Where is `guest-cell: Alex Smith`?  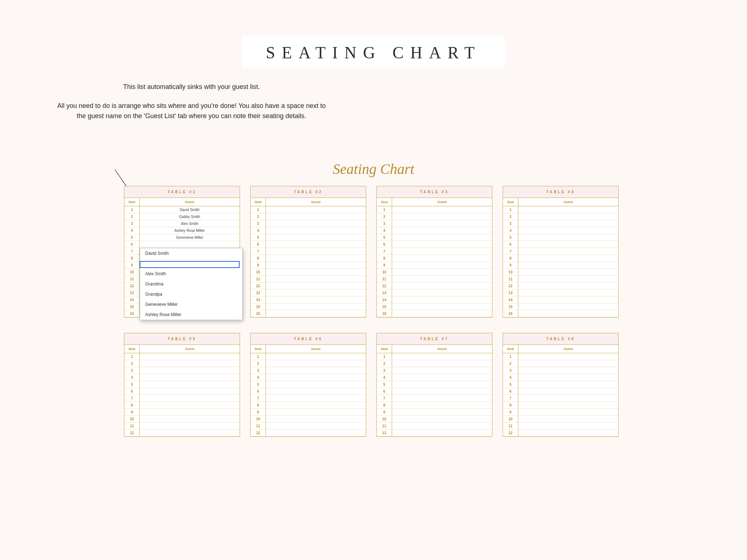 guest-cell: Alex Smith is located at coordinates (190, 223).